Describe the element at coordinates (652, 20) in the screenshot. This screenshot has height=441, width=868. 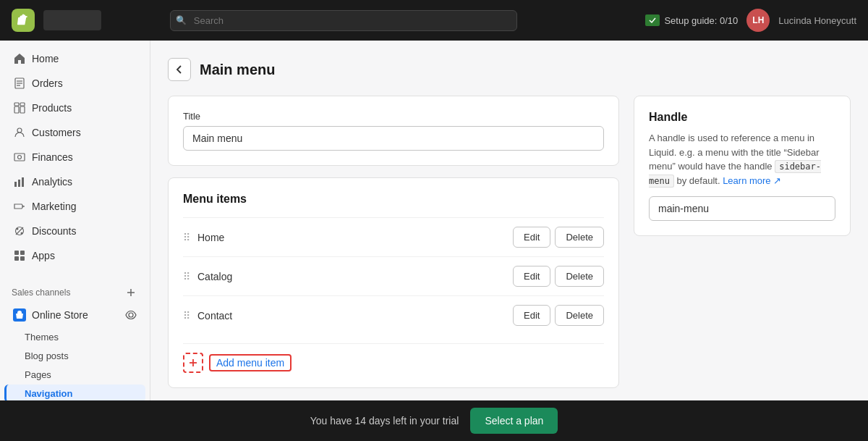
I see `setup-flag-icon` at that location.